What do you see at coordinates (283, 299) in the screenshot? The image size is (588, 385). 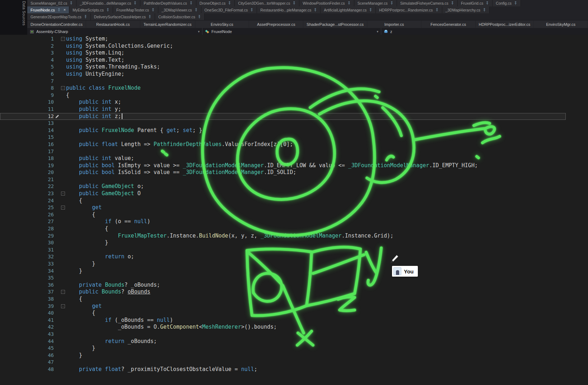 I see `code-line: 38 {` at bounding box center [283, 299].